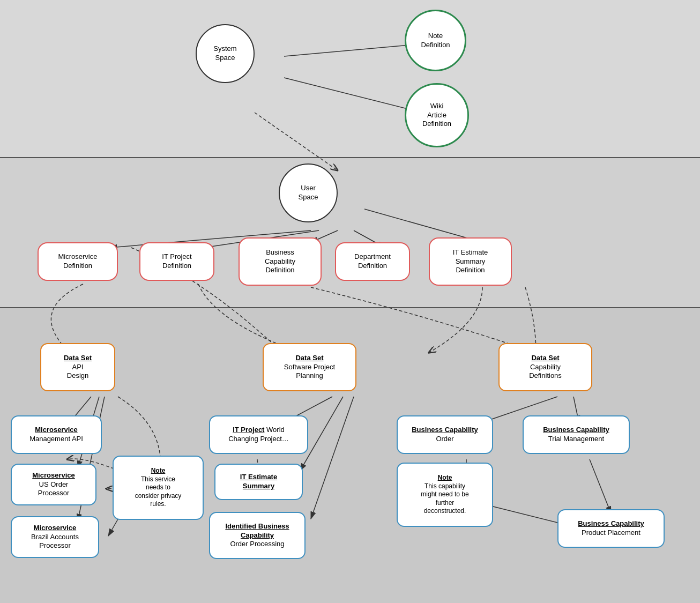 Image resolution: width=700 pixels, height=603 pixels. Describe the element at coordinates (280, 262) in the screenshot. I see `business-capability-definition-label: BusinessCapabilityDefinition` at that location.